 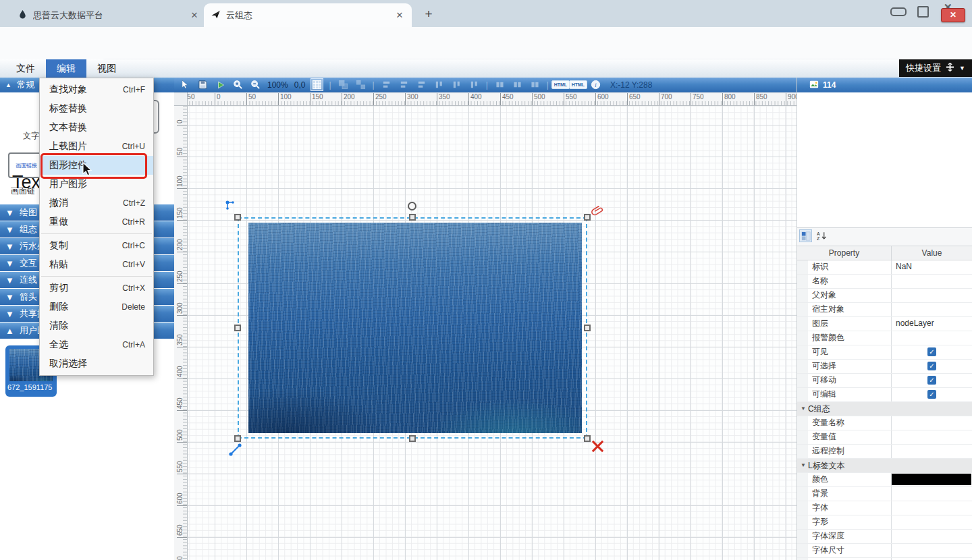 What do you see at coordinates (97, 203) in the screenshot?
I see `edit-menu-item-6: 撤消Ctrl+Z` at bounding box center [97, 203].